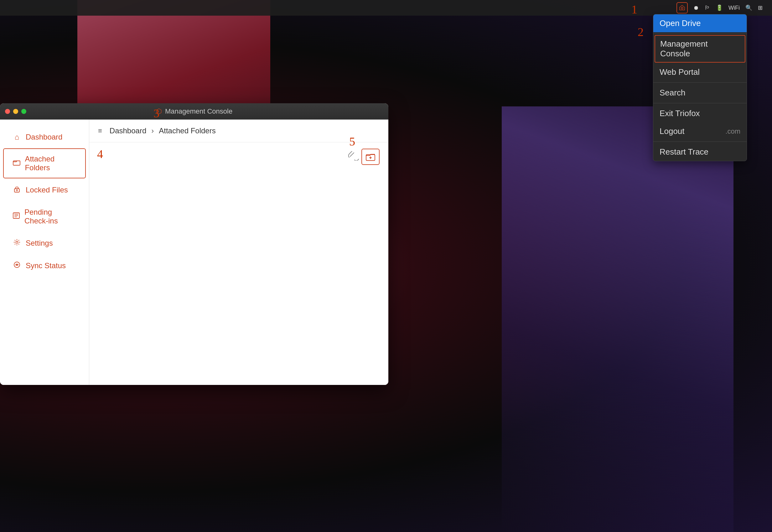 The height and width of the screenshot is (532, 772). I want to click on dropdown-menu: Open Drive Management Console Web Portal…, so click(700, 87).